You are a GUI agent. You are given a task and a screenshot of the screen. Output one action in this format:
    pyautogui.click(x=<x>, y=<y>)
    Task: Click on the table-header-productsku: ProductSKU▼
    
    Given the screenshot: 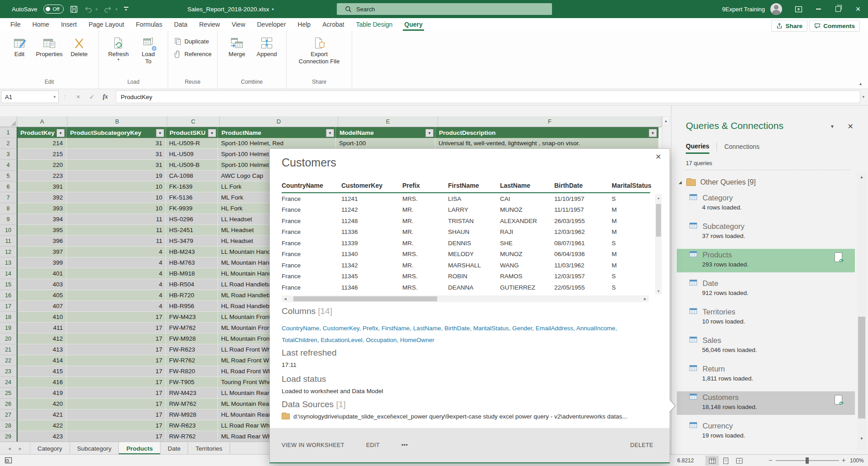 What is the action you would take?
    pyautogui.click(x=192, y=133)
    